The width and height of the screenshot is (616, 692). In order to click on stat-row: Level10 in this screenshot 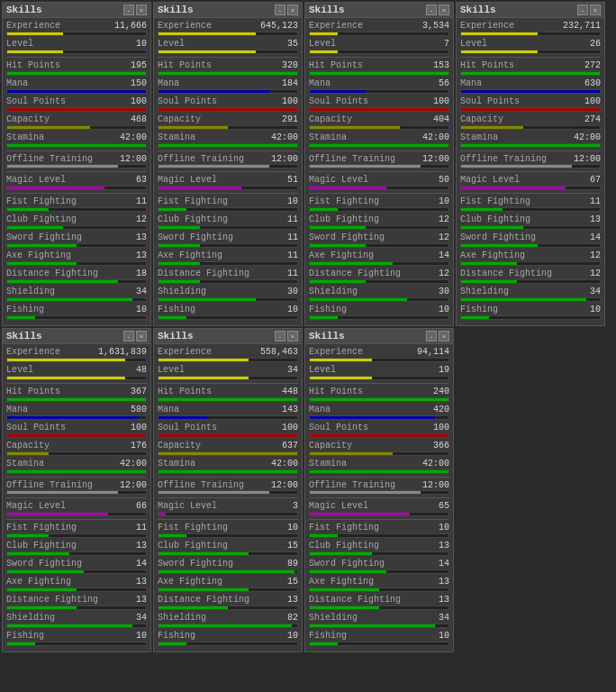, I will do `click(77, 43)`.